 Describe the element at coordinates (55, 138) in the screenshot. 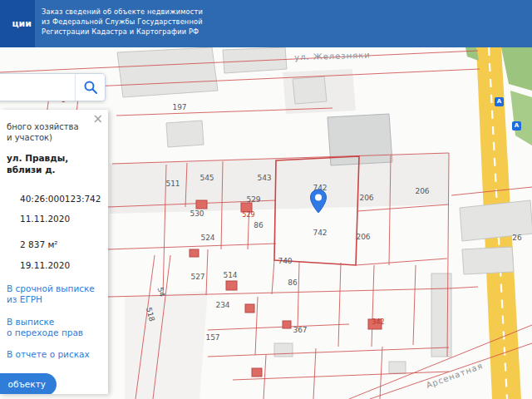

I see `land-use-line-2: и участок)` at that location.